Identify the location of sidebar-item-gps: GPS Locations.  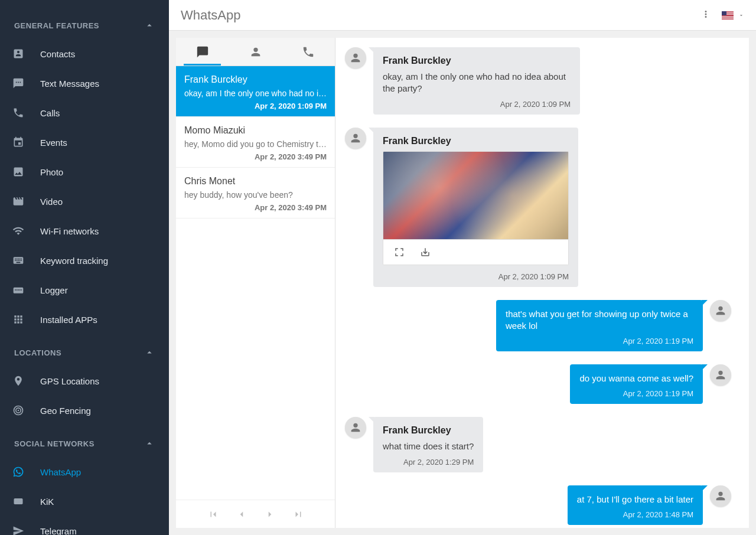
(84, 381).